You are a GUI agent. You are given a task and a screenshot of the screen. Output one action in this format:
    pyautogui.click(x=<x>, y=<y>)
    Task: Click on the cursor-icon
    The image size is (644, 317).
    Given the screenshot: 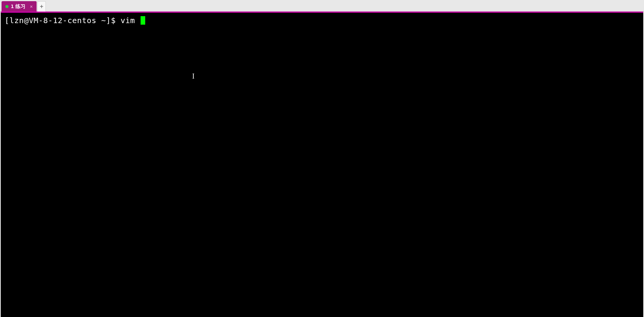 What is the action you would take?
    pyautogui.click(x=143, y=20)
    